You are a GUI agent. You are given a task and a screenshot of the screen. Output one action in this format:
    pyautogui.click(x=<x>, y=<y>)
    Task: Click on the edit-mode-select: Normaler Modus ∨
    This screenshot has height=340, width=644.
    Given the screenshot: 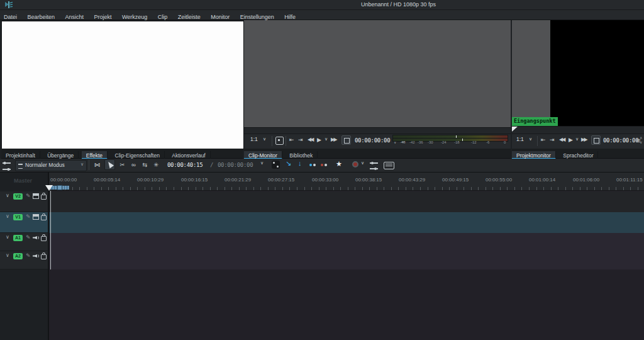 What is the action you would take?
    pyautogui.click(x=51, y=166)
    